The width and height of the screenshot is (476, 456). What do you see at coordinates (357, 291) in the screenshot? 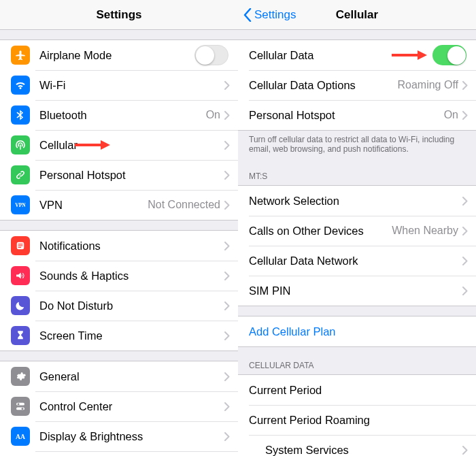
I see `row-sim-pin: SIM PIN` at bounding box center [357, 291].